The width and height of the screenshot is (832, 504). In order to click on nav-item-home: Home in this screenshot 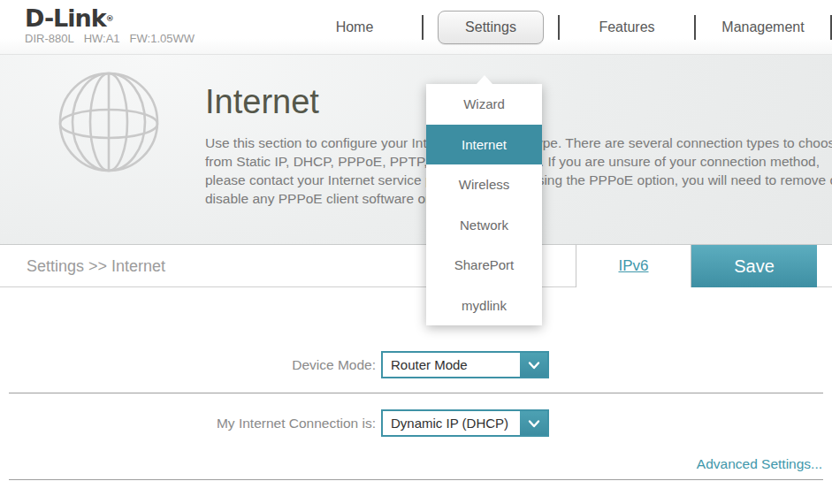, I will do `click(355, 27)`.